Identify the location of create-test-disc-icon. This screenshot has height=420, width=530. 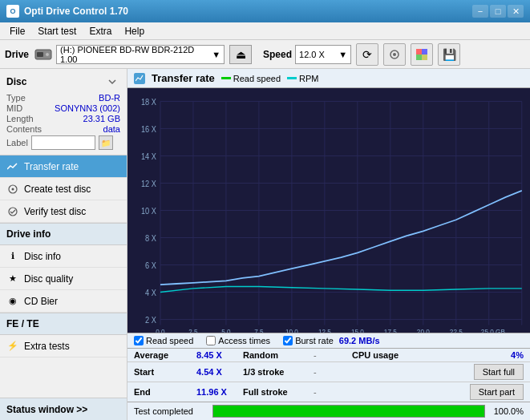
(13, 189).